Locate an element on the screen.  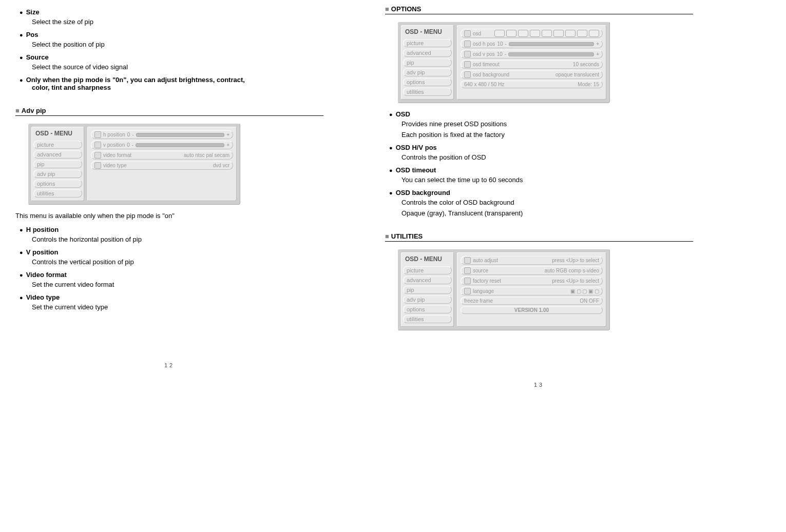
row-label: osd background is located at coordinates (491, 75).